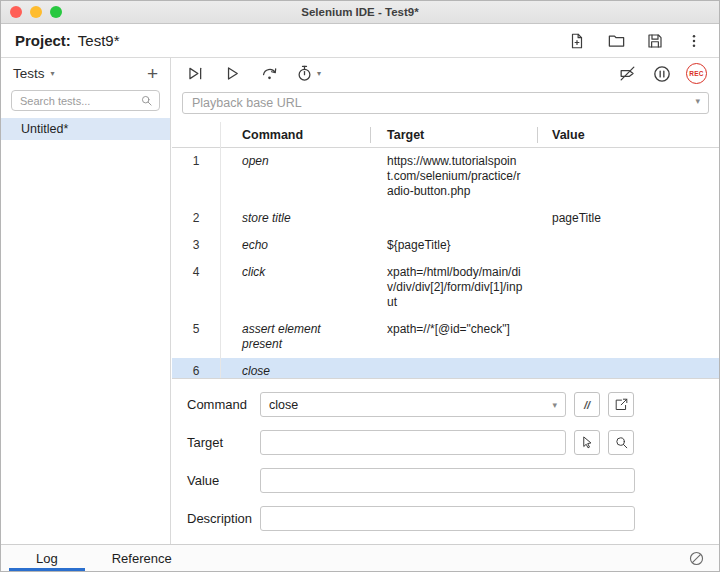  Describe the element at coordinates (655, 41) in the screenshot. I see `save-project-button` at that location.